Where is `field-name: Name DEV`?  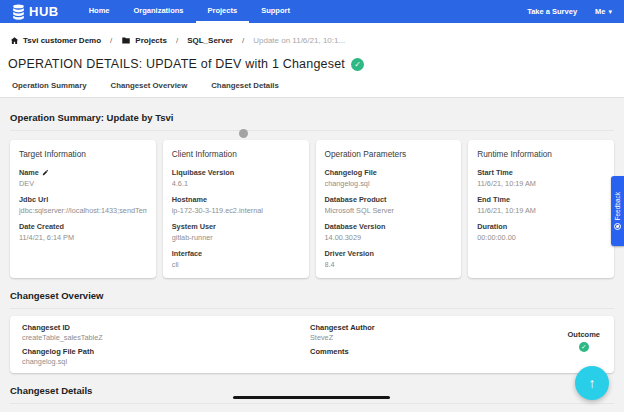
field-name: Name DEV is located at coordinates (83, 178).